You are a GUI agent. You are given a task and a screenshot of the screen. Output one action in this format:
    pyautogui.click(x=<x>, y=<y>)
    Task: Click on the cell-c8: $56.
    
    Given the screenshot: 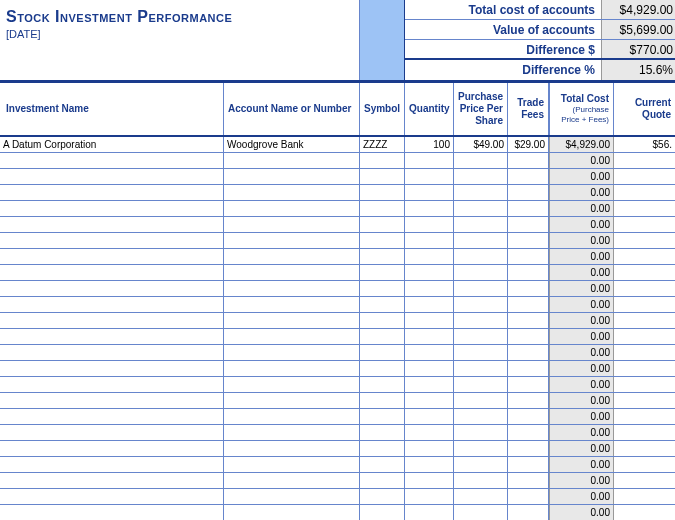 What is the action you would take?
    pyautogui.click(x=644, y=144)
    